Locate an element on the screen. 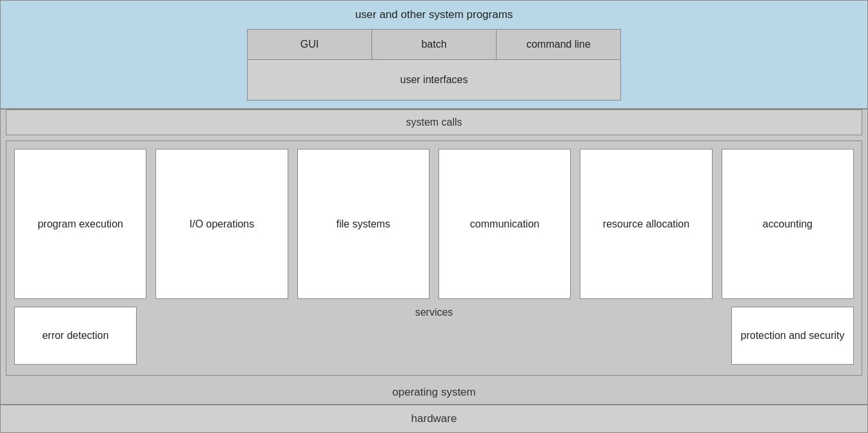 The height and width of the screenshot is (433, 868). system-calls-row: system calls is located at coordinates (434, 122).